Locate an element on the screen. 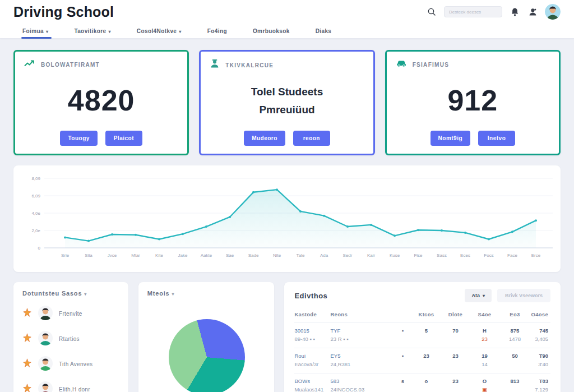  instructor-list-item: Elith.H donr is located at coordinates (71, 385).